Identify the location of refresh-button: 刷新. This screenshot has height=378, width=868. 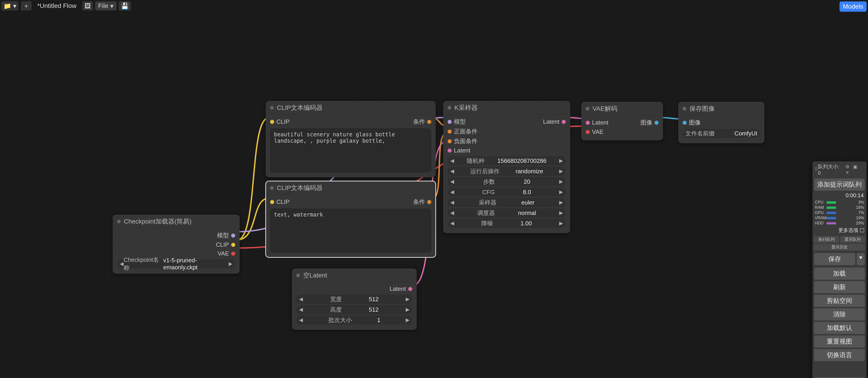
(839, 287).